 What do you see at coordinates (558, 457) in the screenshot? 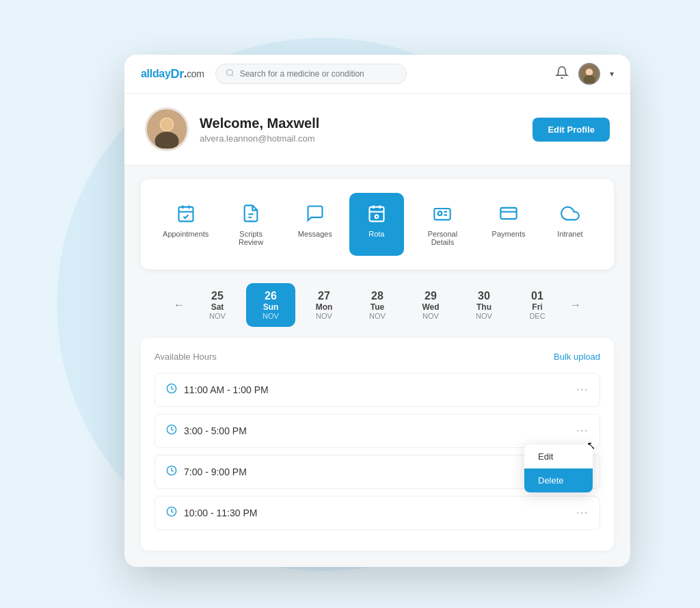
I see `dropdown-edit: Edit` at bounding box center [558, 457].